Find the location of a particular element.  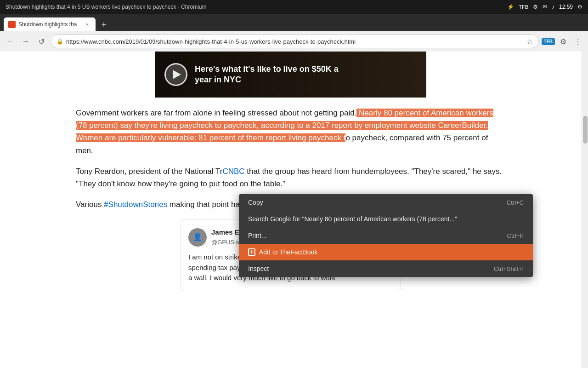

system-tray: ⚡ TFB ⚙ ✉ ♪ 12:59 ⚙ is located at coordinates (545, 7).